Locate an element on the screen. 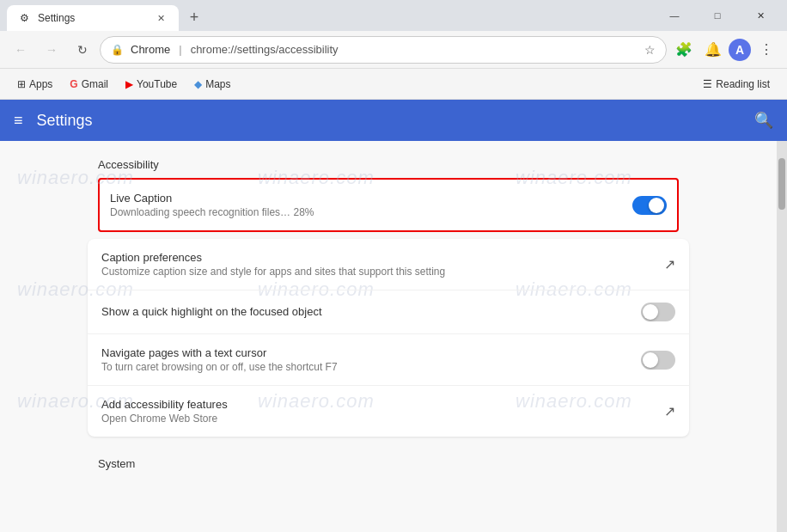  caption-preferences-external-link-icon: ↗ is located at coordinates (670, 265).